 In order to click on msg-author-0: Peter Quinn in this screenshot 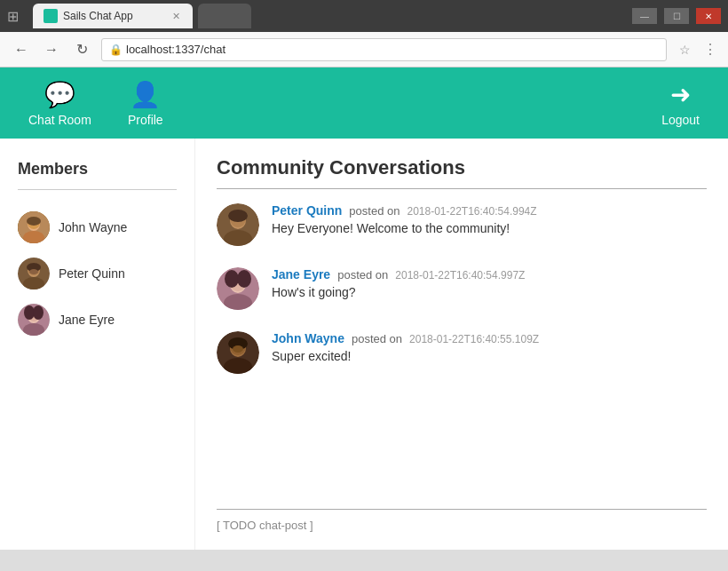, I will do `click(307, 210)`.